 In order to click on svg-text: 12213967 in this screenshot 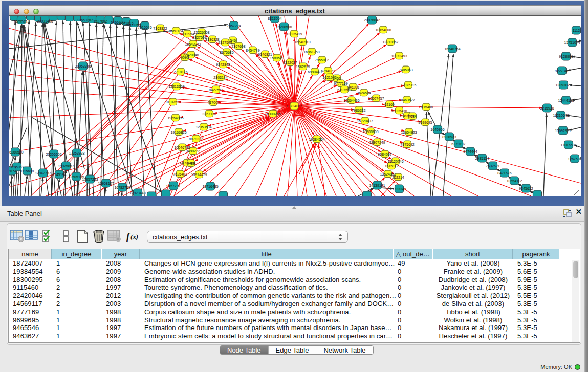, I will do `click(390, 42)`.